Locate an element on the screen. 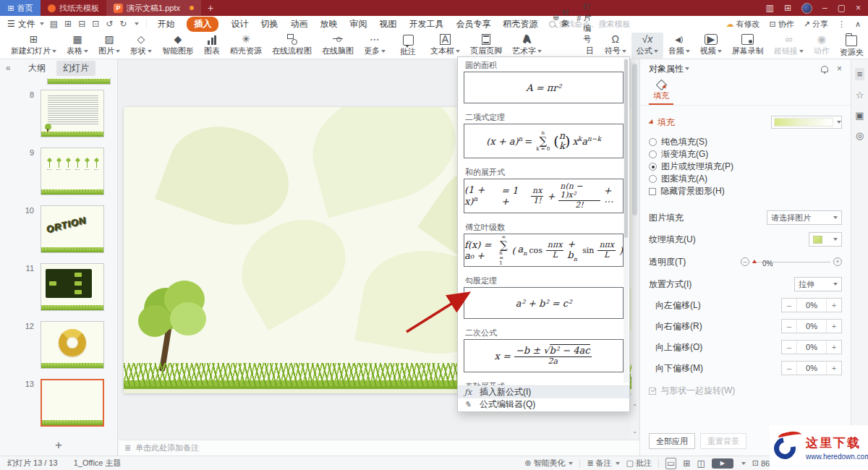 Image resolution: width=868 pixels, height=470 pixels. object-button: ⊕ 对象 is located at coordinates (561, 22).